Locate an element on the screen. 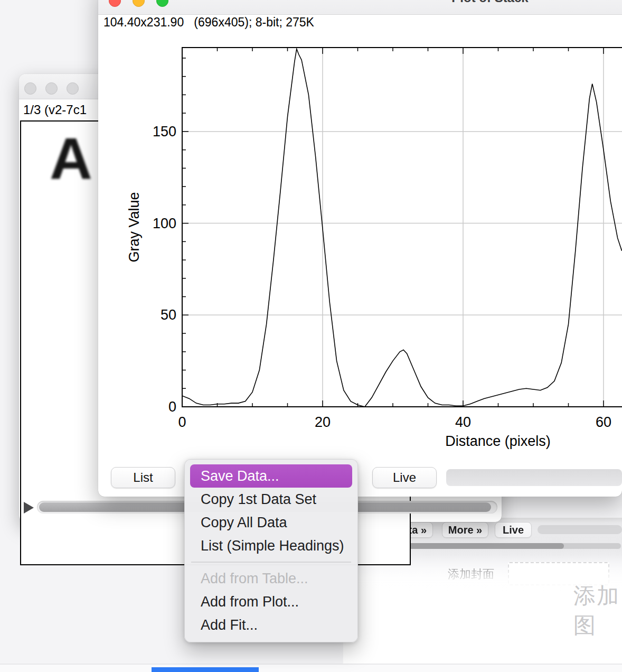 This screenshot has width=622, height=672. menu-item-add-from-plot: Add from Plot... is located at coordinates (271, 602).